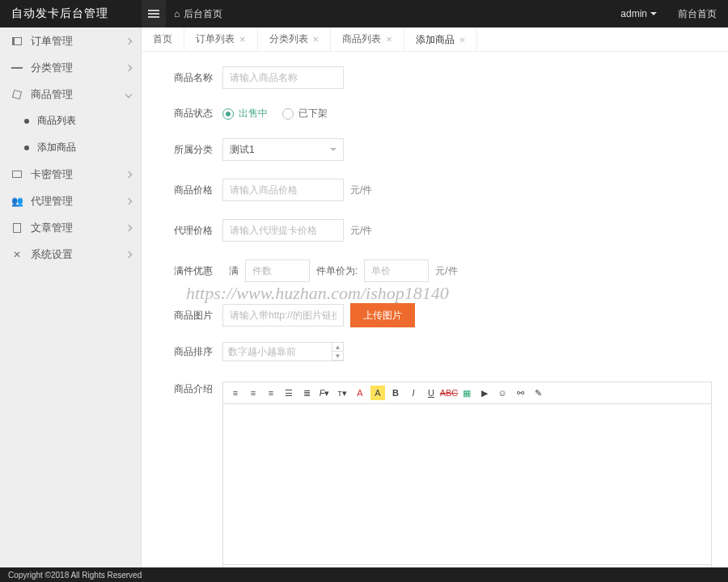  I want to click on status-on-radio: 出售中, so click(245, 113).